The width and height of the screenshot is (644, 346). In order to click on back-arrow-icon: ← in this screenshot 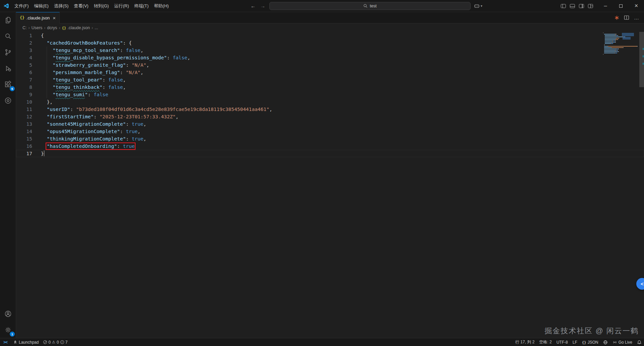, I will do `click(253, 6)`.